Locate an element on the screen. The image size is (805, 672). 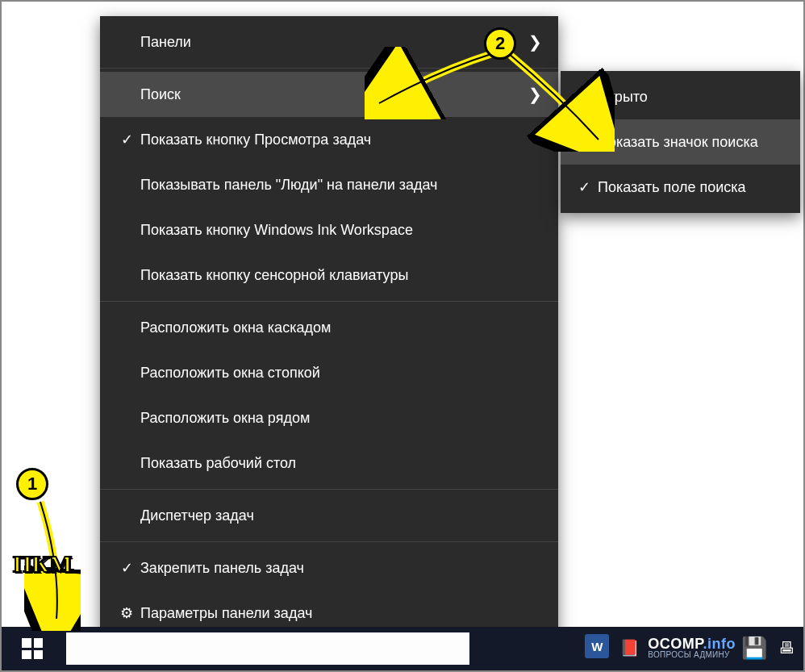
annotation-badge-2: 2 is located at coordinates (500, 44).